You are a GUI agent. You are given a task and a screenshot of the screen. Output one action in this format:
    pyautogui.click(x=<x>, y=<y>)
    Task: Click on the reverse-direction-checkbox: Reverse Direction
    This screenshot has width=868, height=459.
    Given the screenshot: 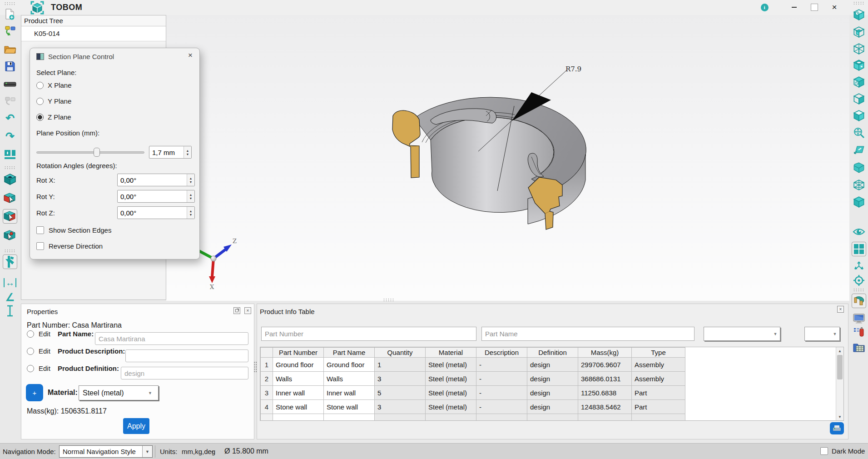 What is the action you would take?
    pyautogui.click(x=69, y=246)
    